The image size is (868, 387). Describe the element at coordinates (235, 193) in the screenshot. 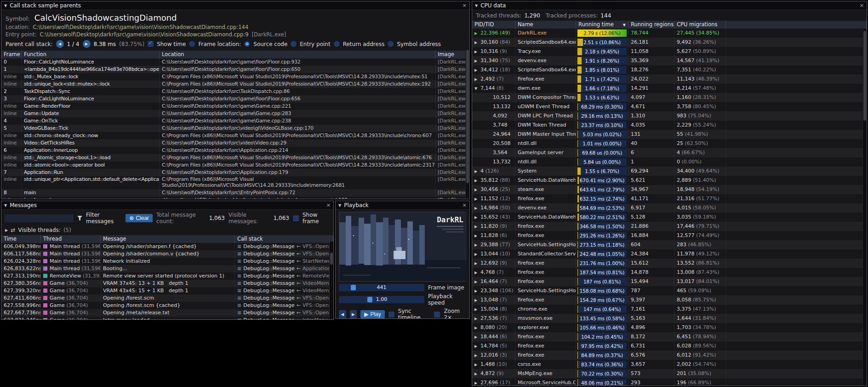

I see `callstack-row: 8mainC:\Users\wolf\Desktop\darkrl\src\En…` at that location.